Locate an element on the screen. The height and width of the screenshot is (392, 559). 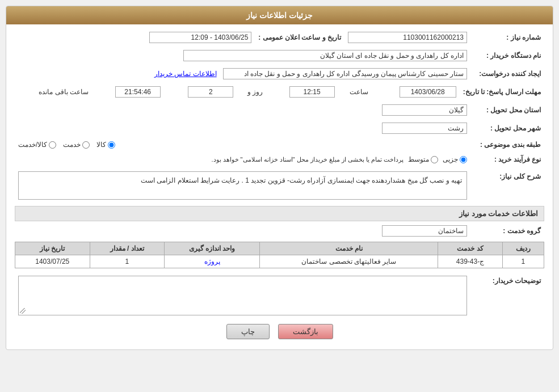
sharh-label: شرح کلی نیاز: is located at coordinates (507, 186).